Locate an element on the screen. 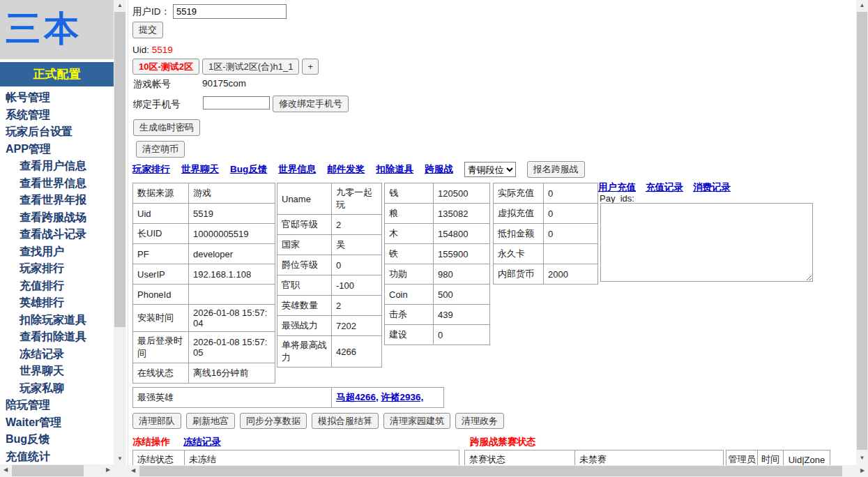 Image resolution: width=868 pixels, height=477 pixels. cell-label: 建设 is located at coordinates (409, 335).